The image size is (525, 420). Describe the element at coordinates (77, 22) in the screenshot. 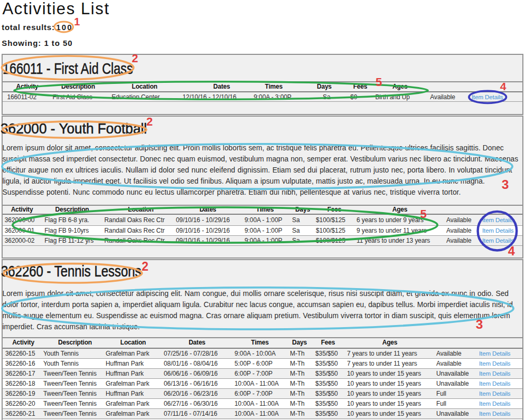

I see `svg-text: 1` at that location.